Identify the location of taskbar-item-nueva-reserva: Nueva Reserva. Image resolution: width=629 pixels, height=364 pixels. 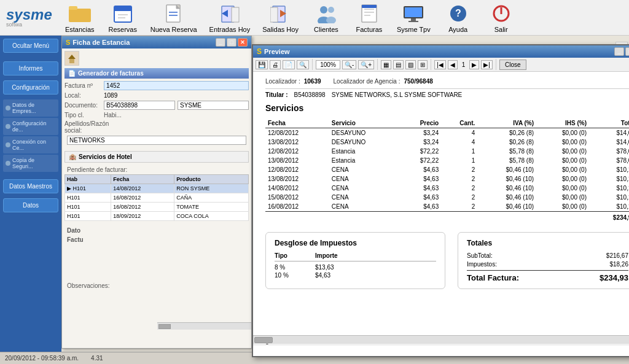
(174, 18).